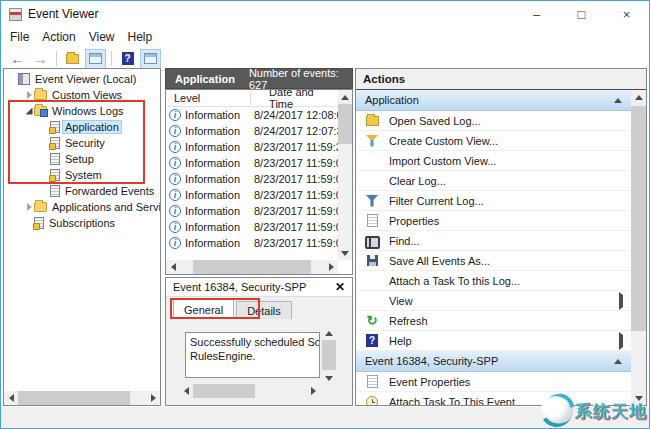  I want to click on action-filter-current-log: Filter Current Log..., so click(494, 201).